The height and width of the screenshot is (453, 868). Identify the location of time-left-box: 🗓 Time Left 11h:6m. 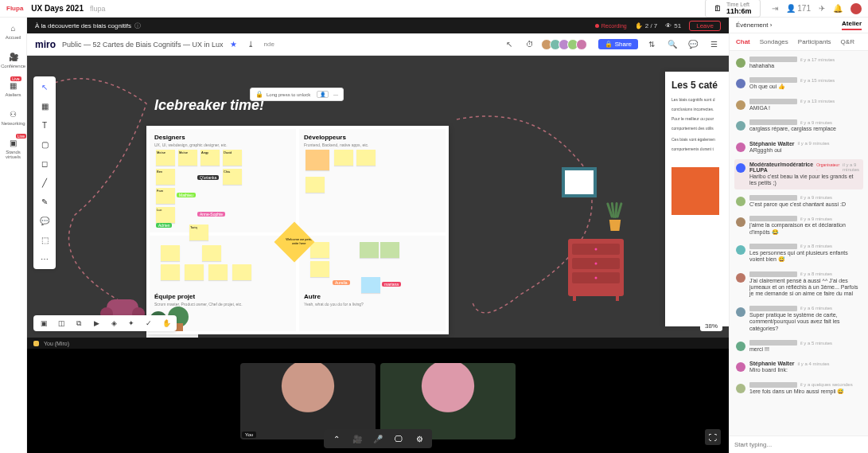
(733, 9).